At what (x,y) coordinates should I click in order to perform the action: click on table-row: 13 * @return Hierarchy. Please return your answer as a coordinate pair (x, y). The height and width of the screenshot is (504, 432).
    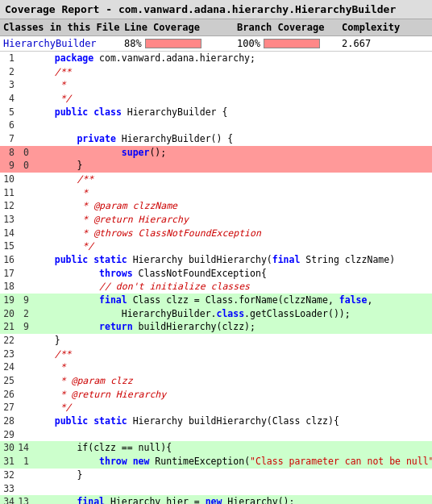
    Looking at the image, I should click on (216, 219).